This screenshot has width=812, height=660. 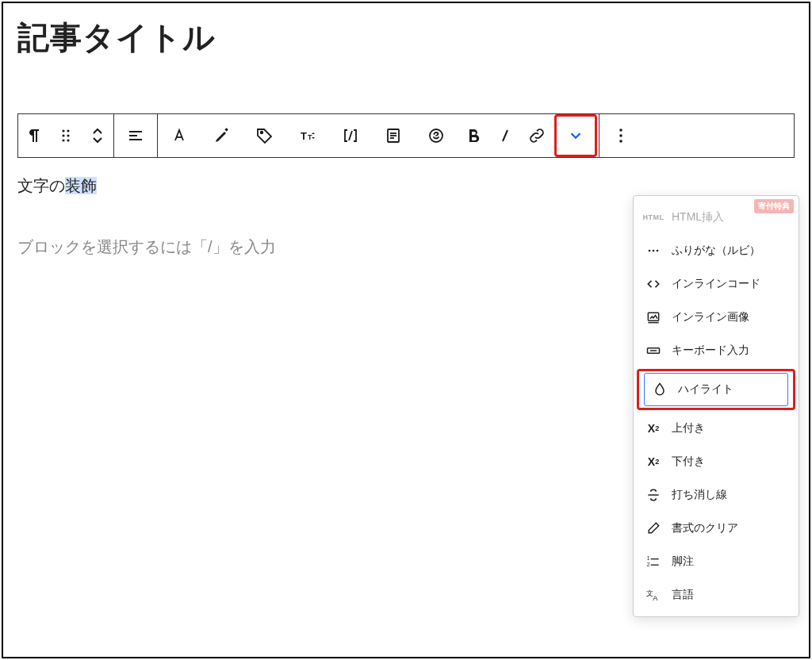 I want to click on dropdown-item-label: HTML挿入, so click(x=698, y=217).